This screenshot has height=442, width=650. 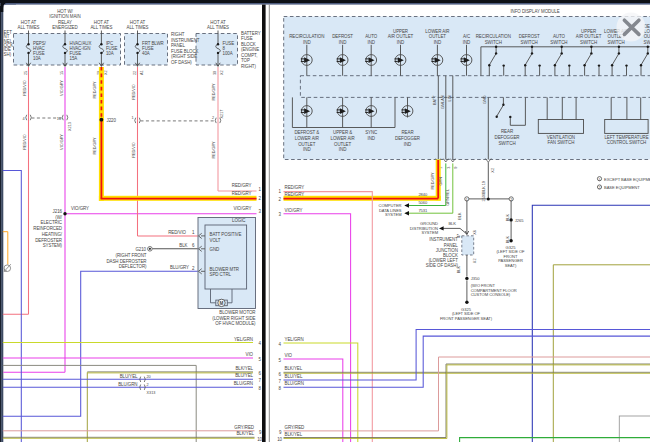 I want to click on svg-text: SEAT), so click(x=511, y=266).